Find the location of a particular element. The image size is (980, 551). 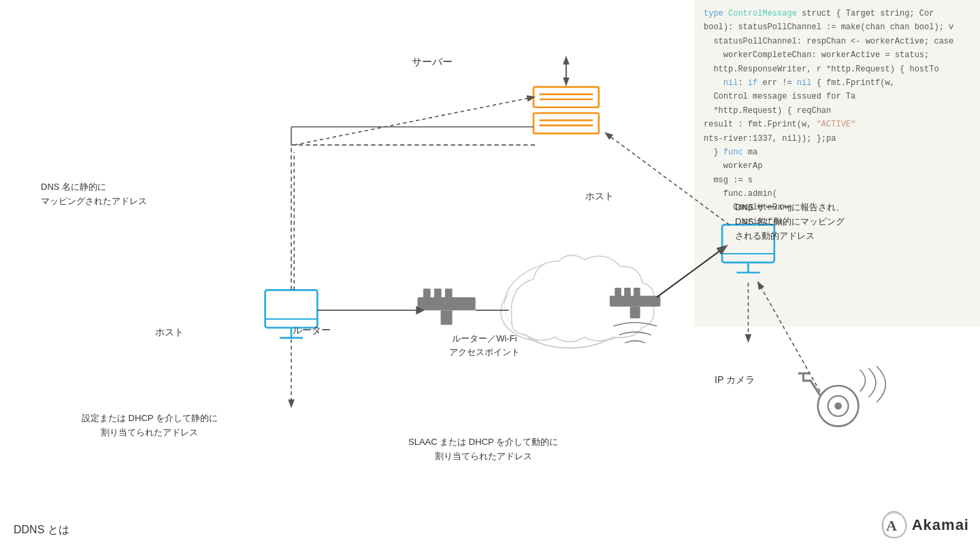

addr-dynamic-line2: 割り当てられたアドレス is located at coordinates (483, 456).